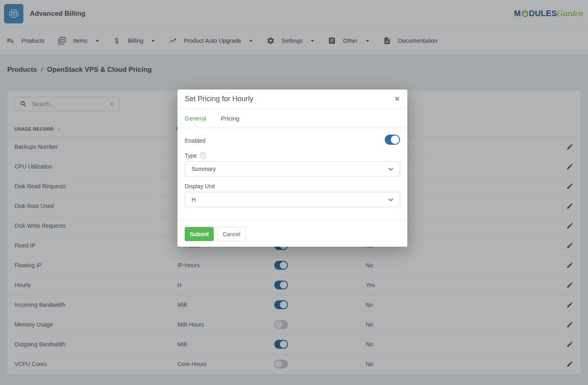  Describe the element at coordinates (395, 139) in the screenshot. I see `toggle-knob` at that location.